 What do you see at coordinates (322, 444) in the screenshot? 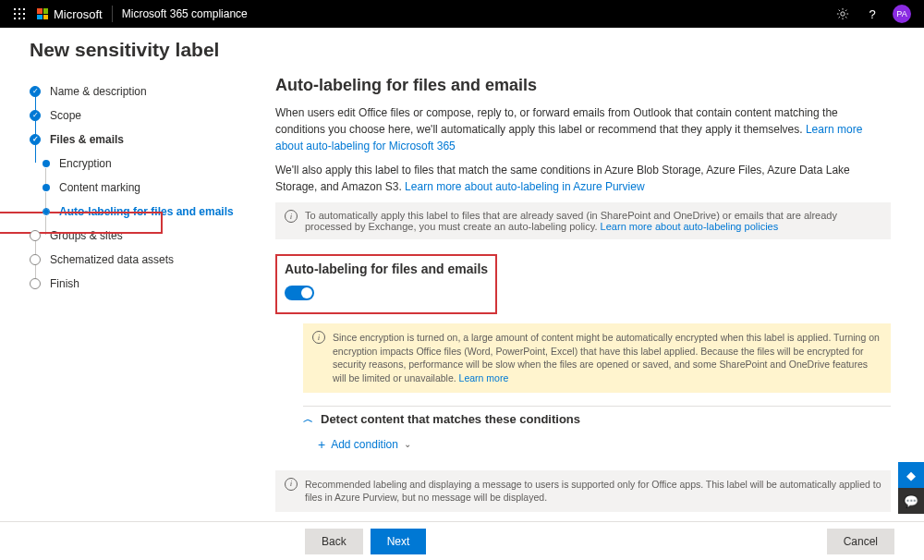
I see `plus-icon: +` at bounding box center [322, 444].